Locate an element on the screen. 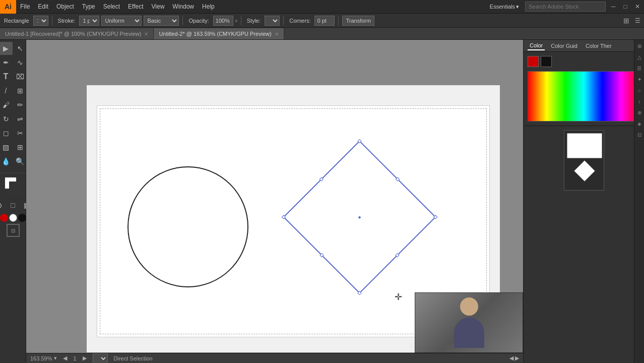 Image resolution: width=644 pixels, height=363 pixels. stroke-swatch is located at coordinates (16, 188).